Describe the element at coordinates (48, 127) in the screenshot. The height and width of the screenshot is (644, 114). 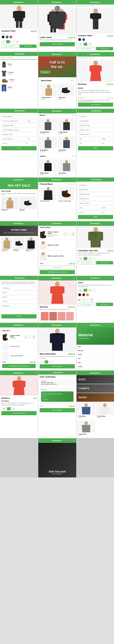
I see `knitted-blazer: Knitted Blazer $299.99` at that location.